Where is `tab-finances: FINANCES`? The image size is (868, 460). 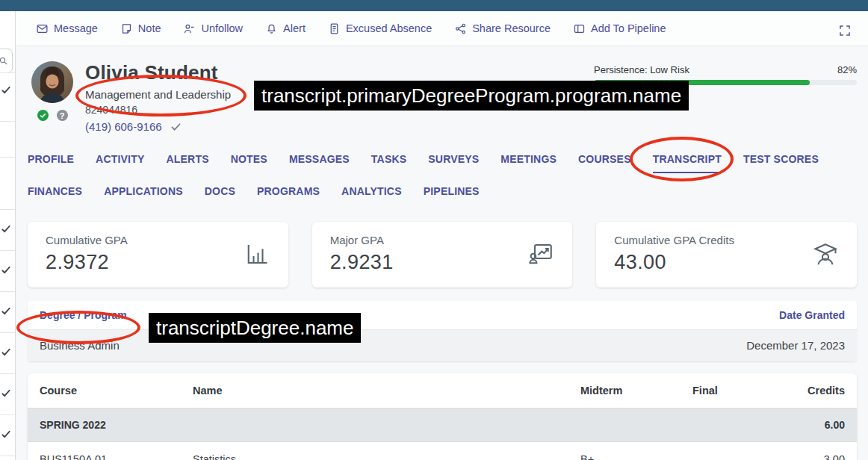 tab-finances: FINANCES is located at coordinates (55, 194).